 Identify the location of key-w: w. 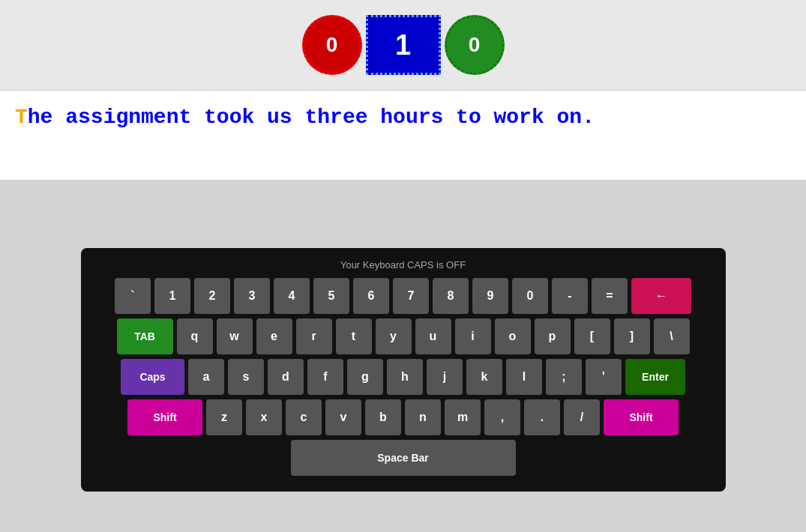
(235, 336).